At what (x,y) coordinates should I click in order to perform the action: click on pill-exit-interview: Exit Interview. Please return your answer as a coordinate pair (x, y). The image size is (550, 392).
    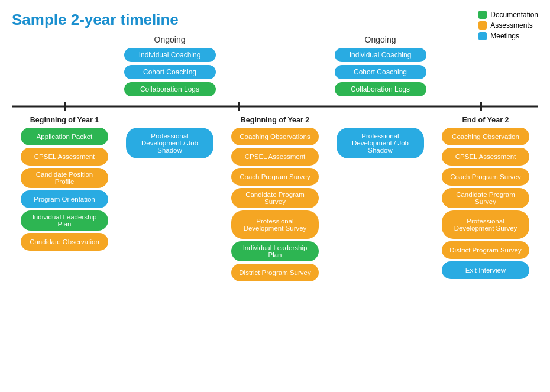
    Looking at the image, I should click on (486, 270).